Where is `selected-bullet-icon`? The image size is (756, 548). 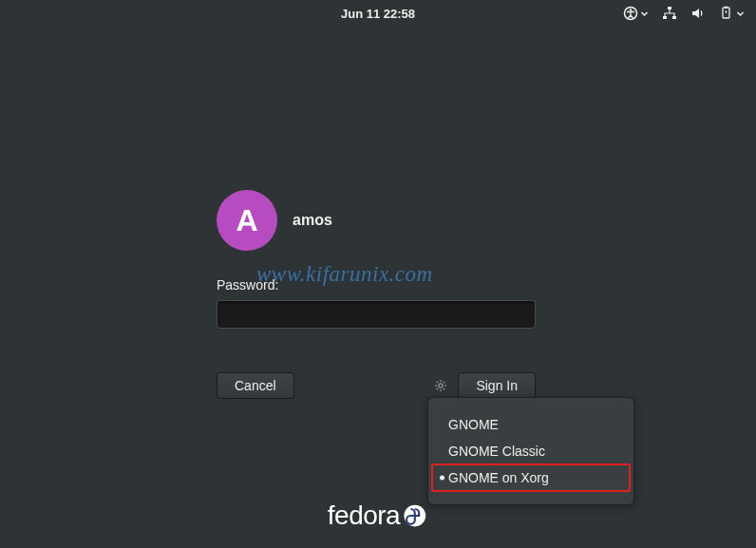
selected-bullet-icon is located at coordinates (443, 479).